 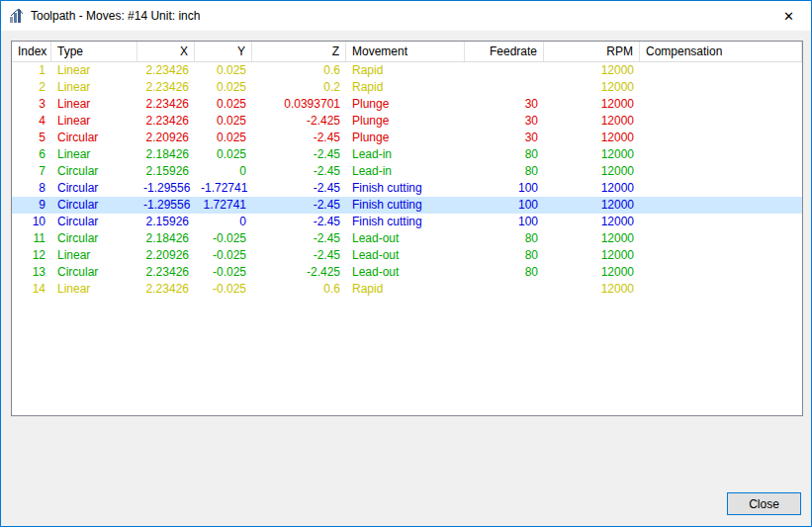 I want to click on table-row: 5Circular2.209260.025-2.45Plunge3012000, so click(x=407, y=138).